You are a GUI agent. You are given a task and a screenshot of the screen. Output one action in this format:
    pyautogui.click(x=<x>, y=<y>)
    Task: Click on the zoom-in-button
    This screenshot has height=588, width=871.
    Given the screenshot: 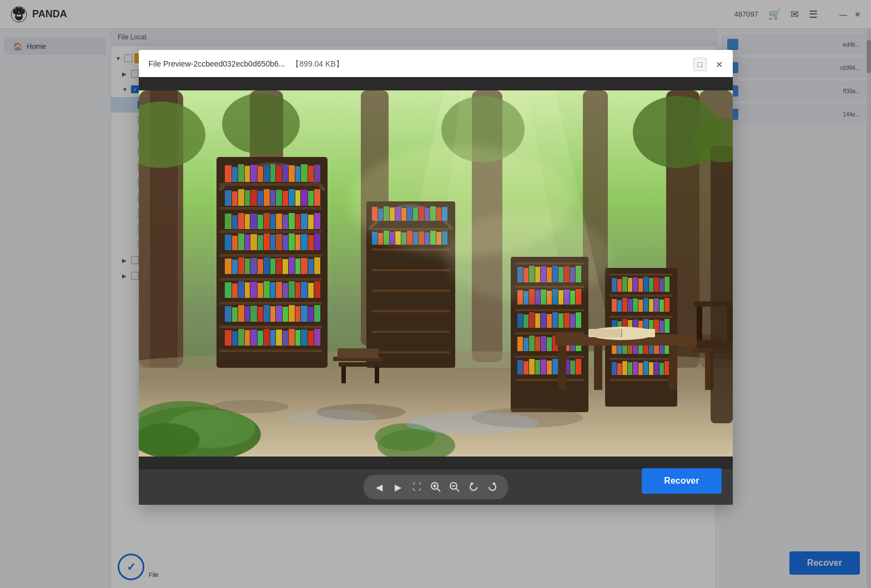 What is the action you would take?
    pyautogui.click(x=436, y=487)
    